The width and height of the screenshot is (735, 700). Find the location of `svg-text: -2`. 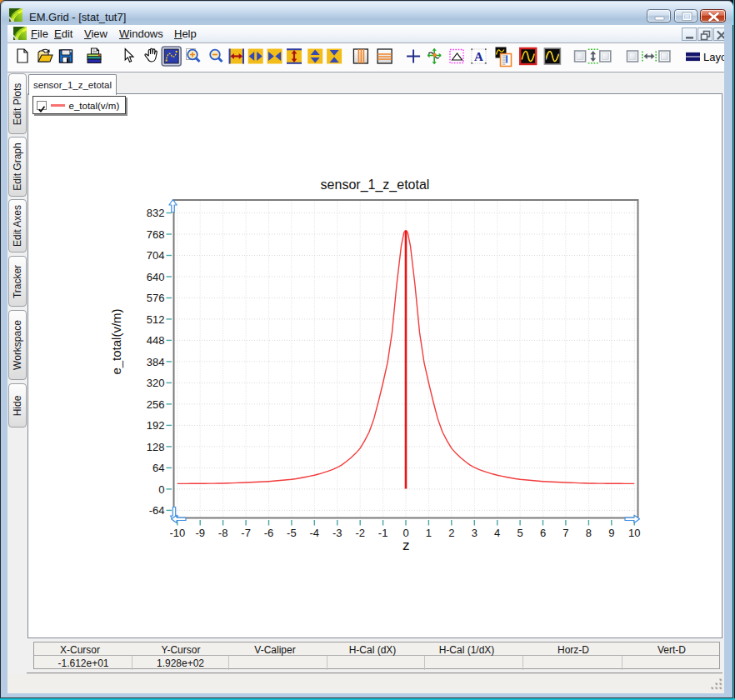

svg-text: -2 is located at coordinates (360, 533).